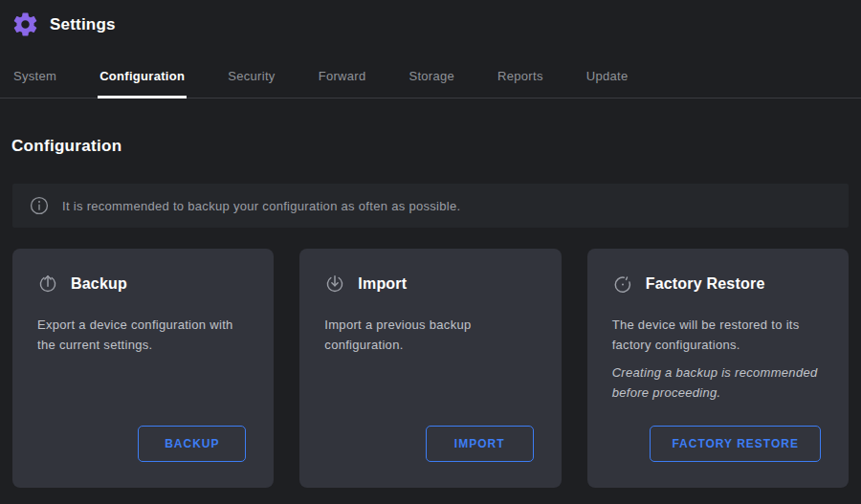 Image resolution: width=861 pixels, height=504 pixels. Describe the element at coordinates (430, 206) in the screenshot. I see `info-banner: It is recommended to backup your configu…` at that location.